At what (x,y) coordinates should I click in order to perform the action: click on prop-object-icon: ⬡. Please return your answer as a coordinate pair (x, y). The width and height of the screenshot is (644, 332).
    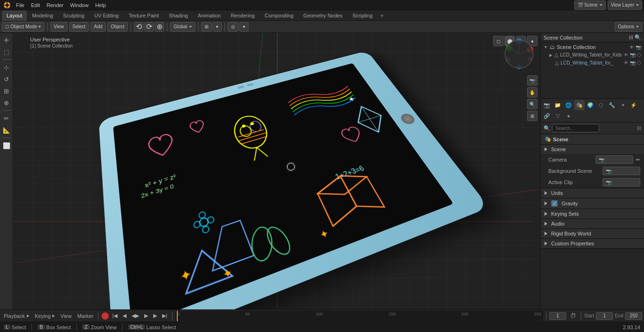
    Looking at the image, I should click on (601, 105).